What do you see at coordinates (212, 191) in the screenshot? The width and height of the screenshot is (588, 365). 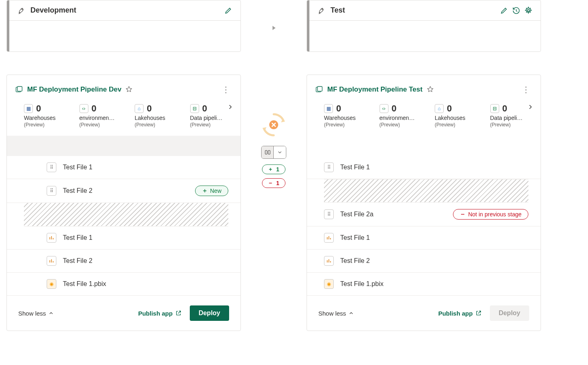 I see `new-badge: New` at bounding box center [212, 191].